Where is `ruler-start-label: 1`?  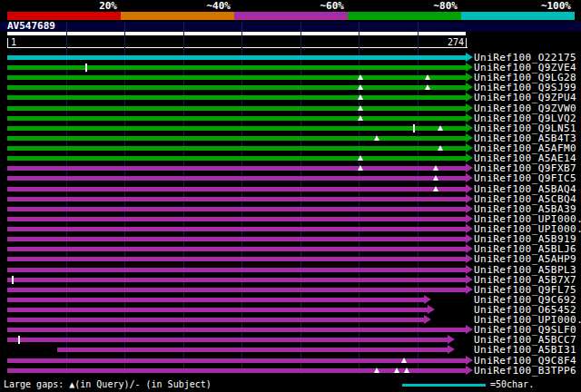
ruler-start-label: 1 is located at coordinates (14, 43).